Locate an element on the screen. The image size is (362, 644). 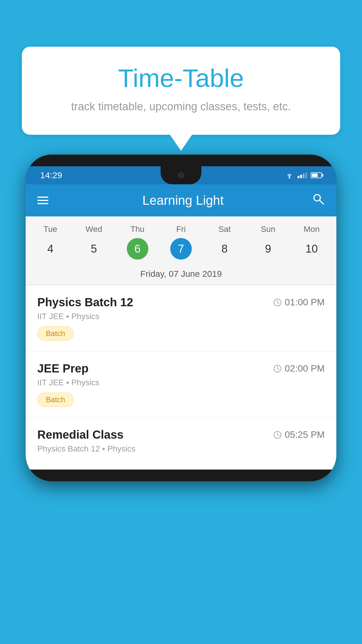
day-name-sun: Sun is located at coordinates (268, 229).